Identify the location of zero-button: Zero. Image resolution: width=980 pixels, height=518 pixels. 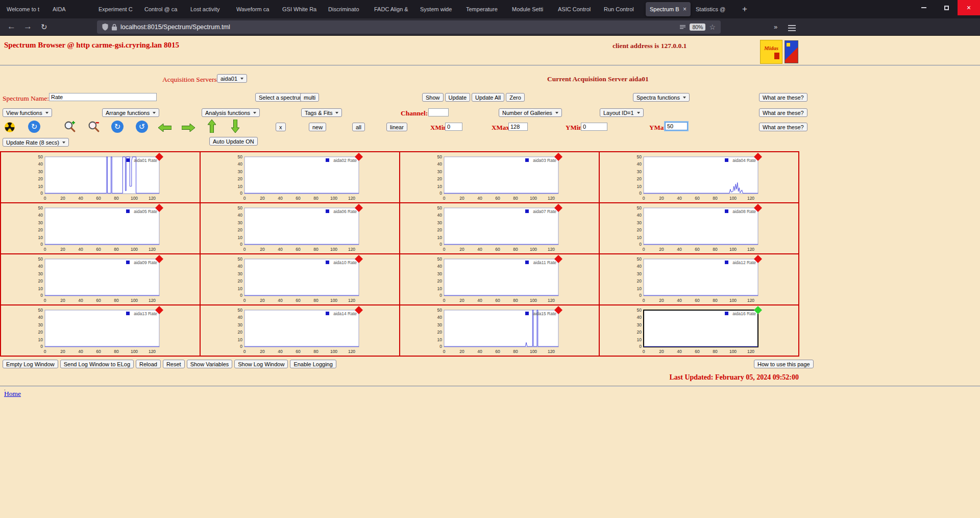
(516, 97).